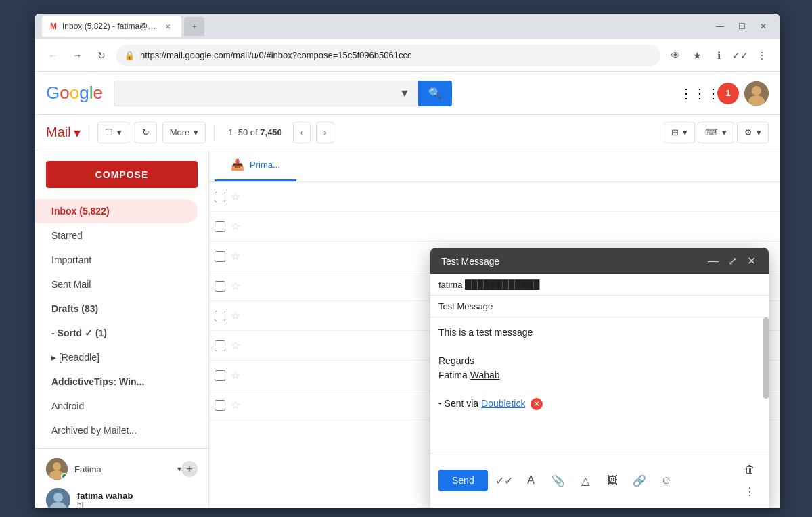  Describe the element at coordinates (716, 133) in the screenshot. I see `keyboard-shortcut-btn: ⌨ ▾` at that location.